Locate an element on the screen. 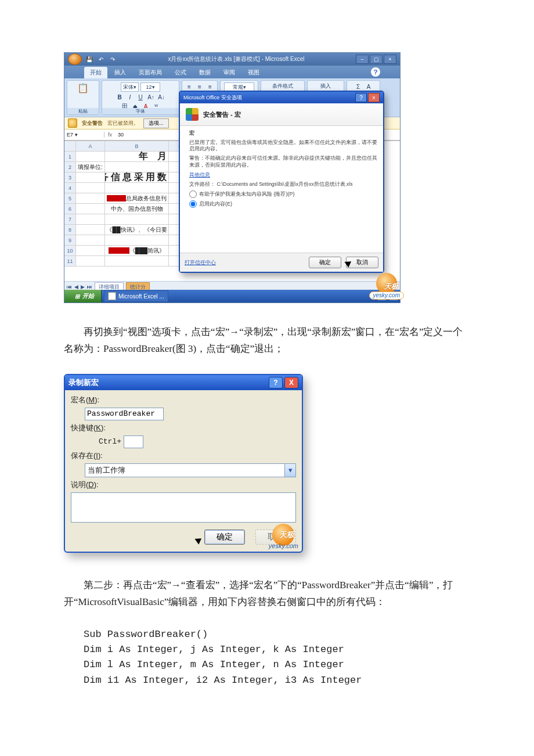 Image resolution: width=534 pixels, height=756 pixels. close-button: × is located at coordinates (390, 59).